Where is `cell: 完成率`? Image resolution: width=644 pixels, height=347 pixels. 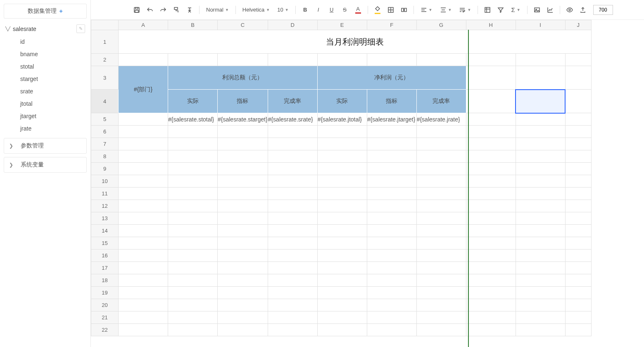 cell: 完成率 is located at coordinates (292, 102).